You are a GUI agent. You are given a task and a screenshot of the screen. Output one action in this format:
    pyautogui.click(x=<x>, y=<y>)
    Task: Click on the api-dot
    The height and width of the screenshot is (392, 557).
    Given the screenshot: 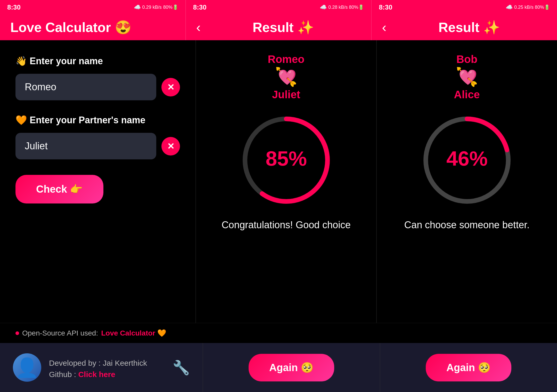 What is the action you would take?
    pyautogui.click(x=17, y=333)
    